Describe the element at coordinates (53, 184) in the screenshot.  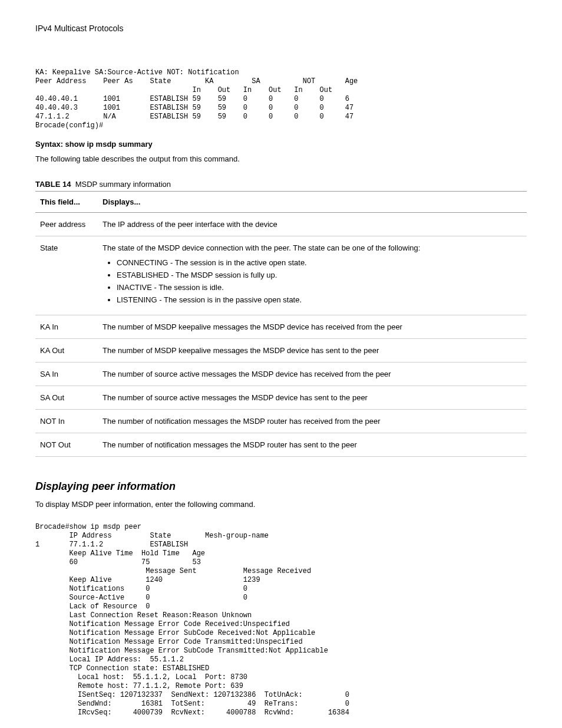
I see `table-caption-label: TABLE 14` at that location.